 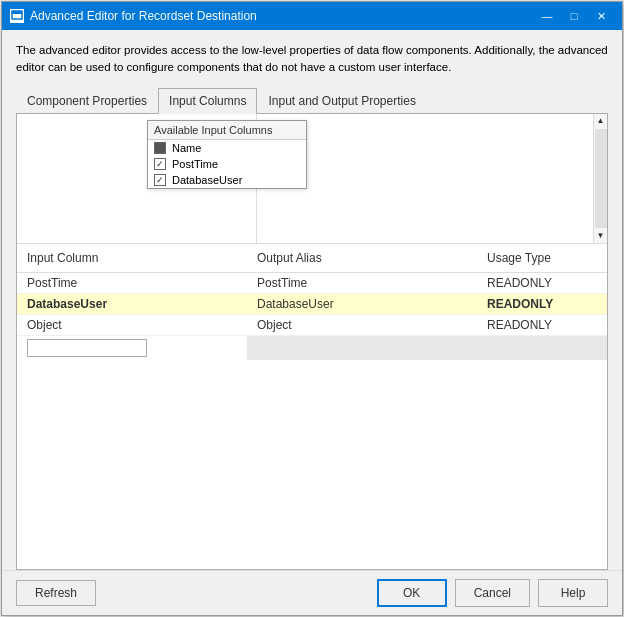 I want to click on cell-input-databaseuser: DatabaseUser, so click(x=132, y=304).